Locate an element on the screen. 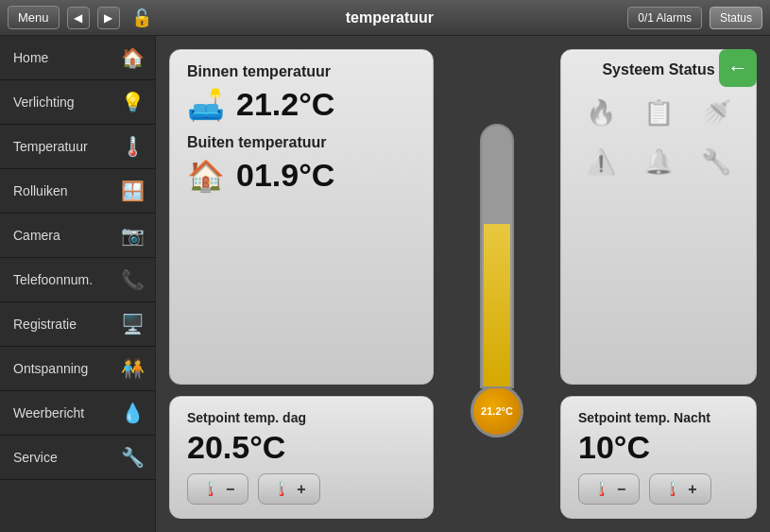 The height and width of the screenshot is (532, 770). sidebar-item-rolluiken: Rolluiken 🪟 is located at coordinates (77, 191).